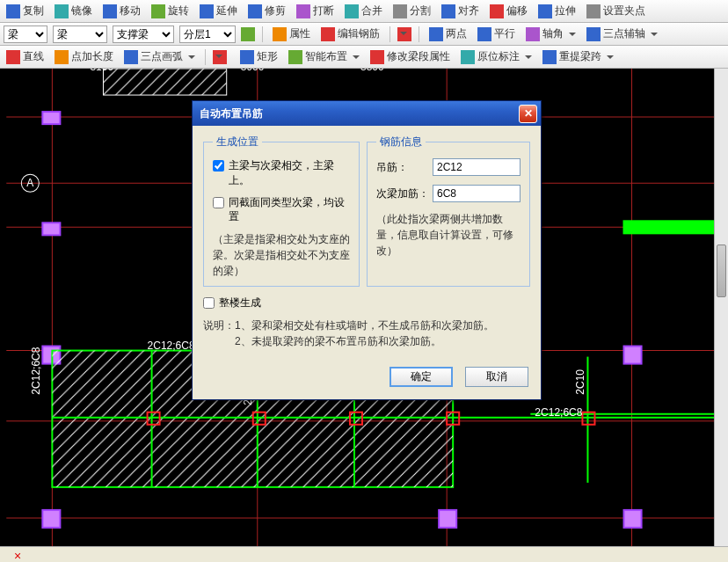 Image resolution: width=728 pixels, height=562 pixels. Describe the element at coordinates (207, 34) in the screenshot. I see `level-select: 分层1` at that location.